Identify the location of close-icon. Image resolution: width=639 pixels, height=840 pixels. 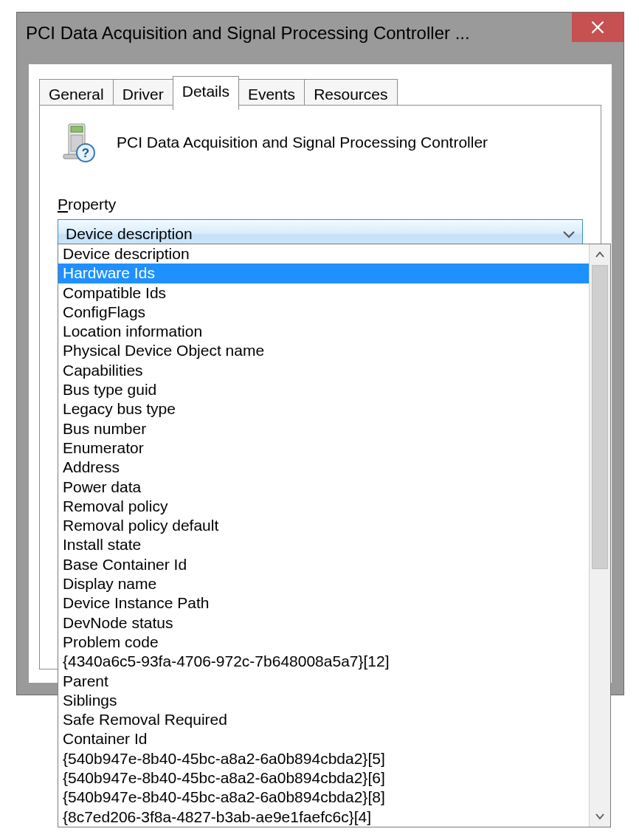
(598, 27).